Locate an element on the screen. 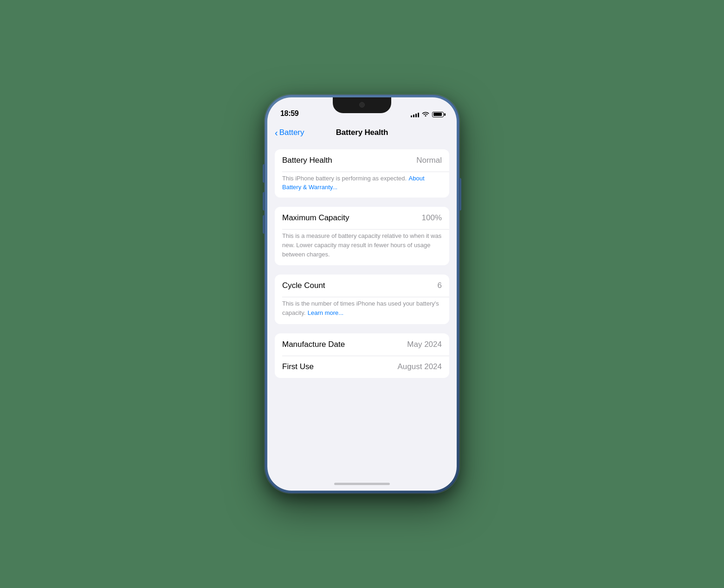 The height and width of the screenshot is (588, 724). battery-health-row: Battery Health Normal is located at coordinates (362, 160).